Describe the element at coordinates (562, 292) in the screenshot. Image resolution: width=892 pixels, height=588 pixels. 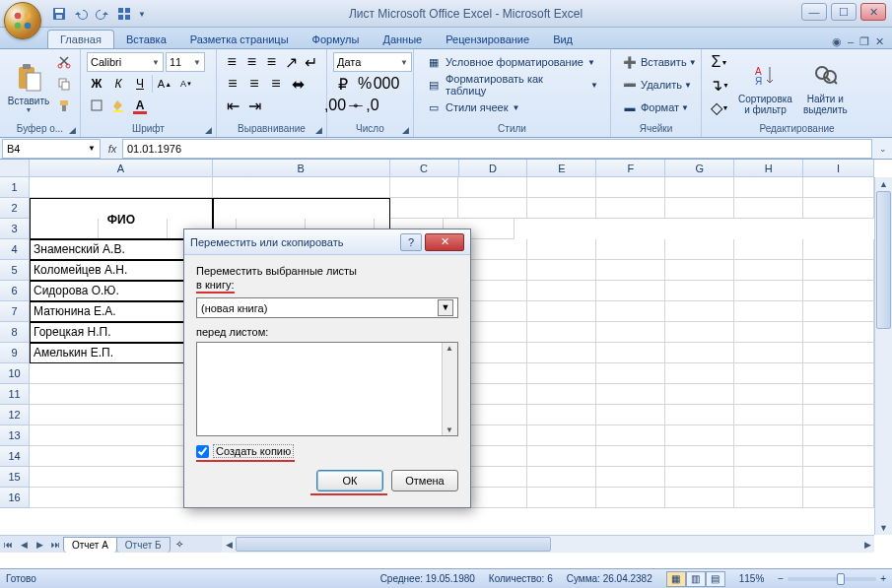
I see `cell-E6` at that location.